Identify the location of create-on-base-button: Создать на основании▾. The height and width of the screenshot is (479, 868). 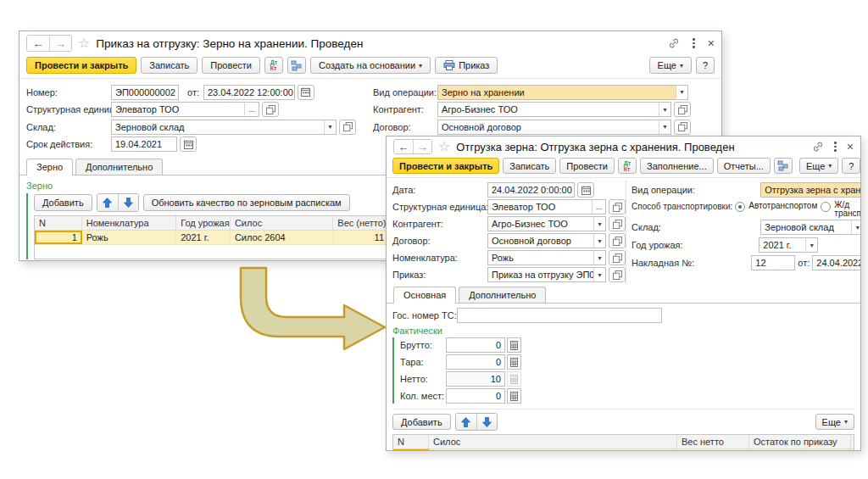
(370, 65).